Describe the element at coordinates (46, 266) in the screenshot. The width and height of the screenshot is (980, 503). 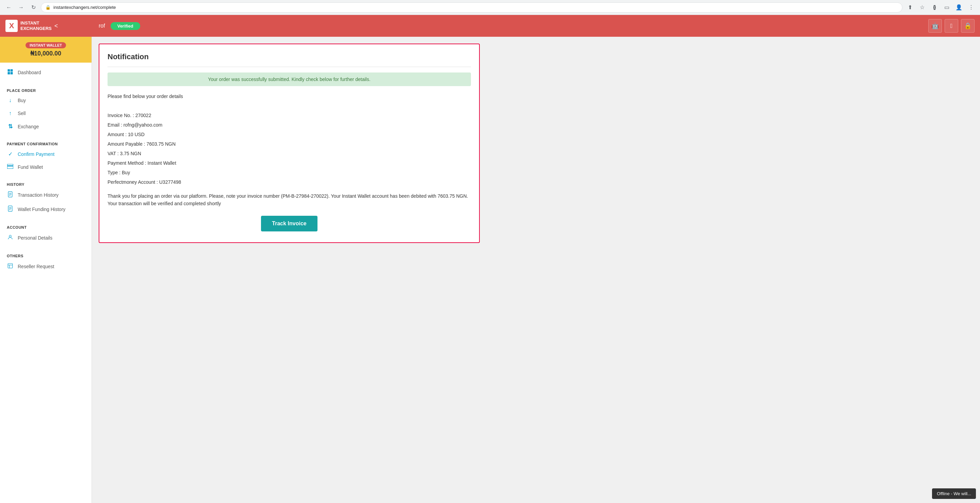
I see `sidebar-item-reseller-request: Reseller Request` at that location.